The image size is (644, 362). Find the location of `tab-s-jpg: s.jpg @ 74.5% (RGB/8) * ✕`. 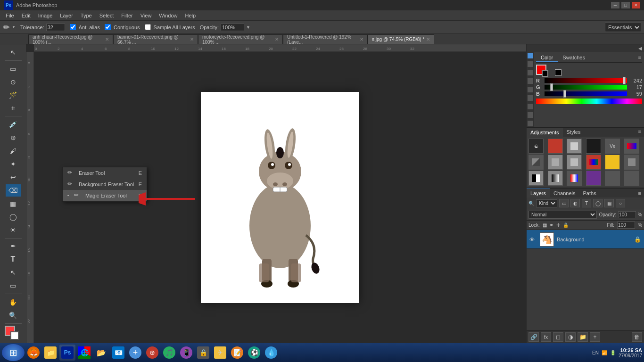

tab-s-jpg: s.jpg @ 74.5% (RGB/8) * ✕ is located at coordinates (401, 39).